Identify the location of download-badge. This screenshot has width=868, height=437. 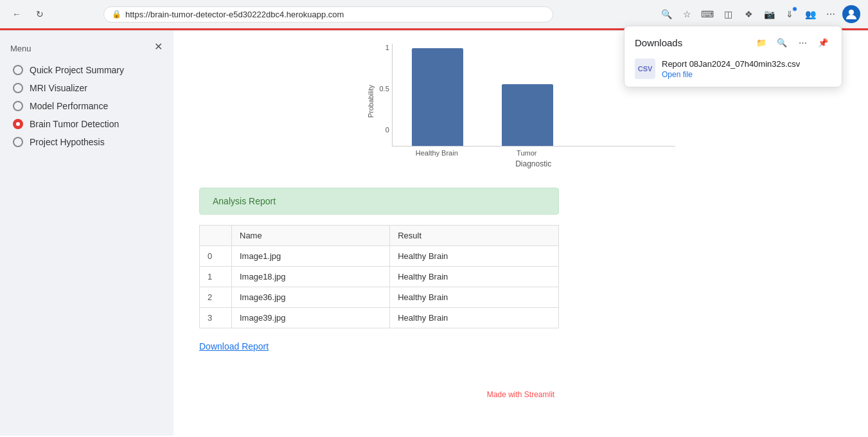
(795, 9).